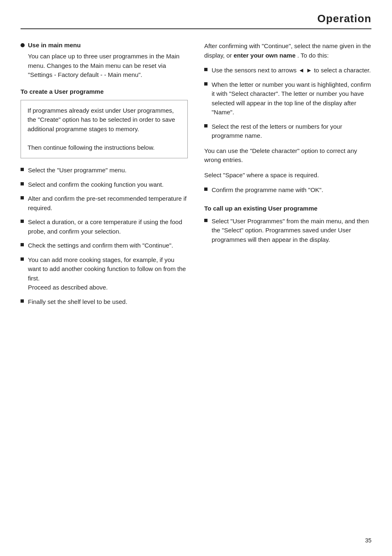  Describe the element at coordinates (292, 190) in the screenshot. I see `list-item-text: Confirm the programme name with "OK".` at that location.